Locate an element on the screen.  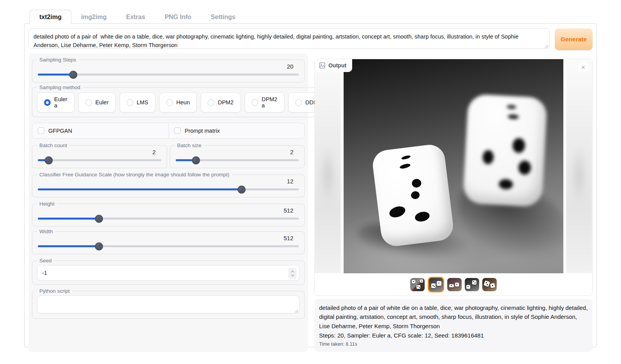
radio-heun: Heun is located at coordinates (178, 102).